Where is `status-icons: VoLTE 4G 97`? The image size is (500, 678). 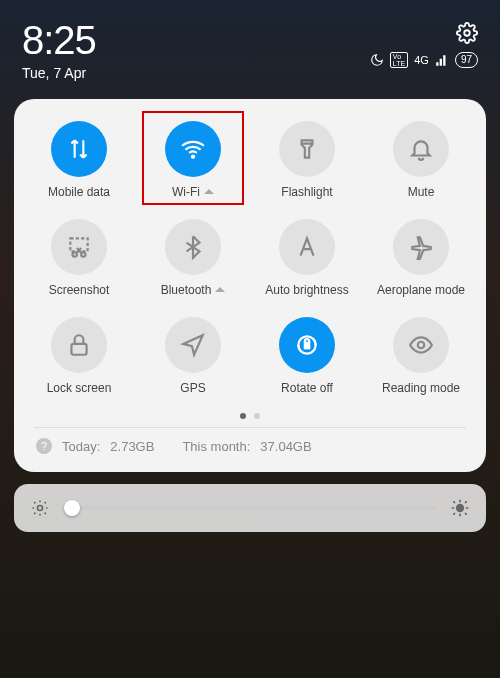
status-icons: VoLTE 4G 97 is located at coordinates (424, 60).